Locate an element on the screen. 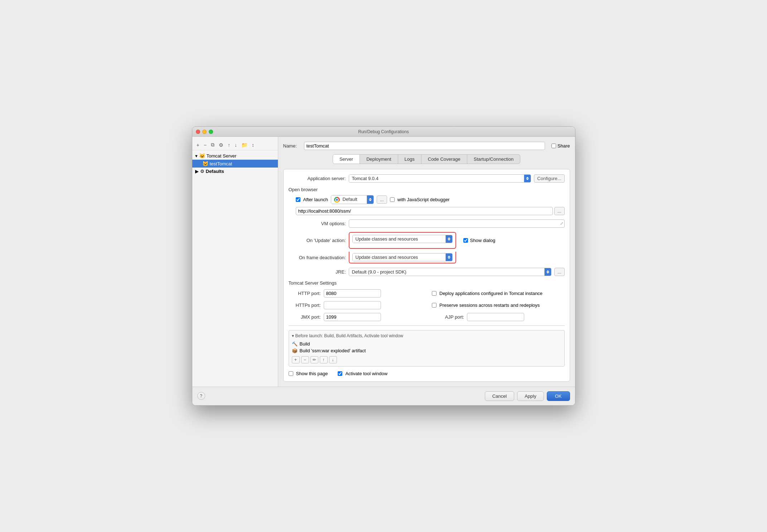 The image size is (767, 532). copy-config-button: ⧉ is located at coordinates (213, 145).